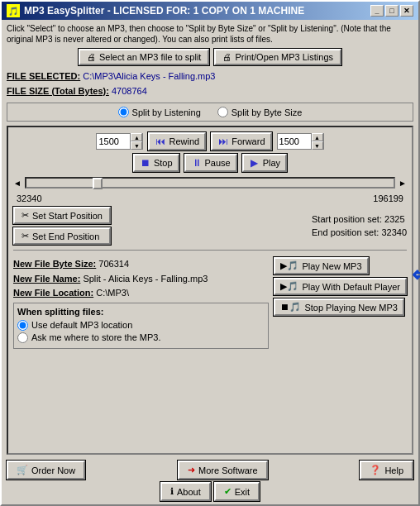 The width and height of the screenshot is (420, 506). Describe the element at coordinates (141, 265) in the screenshot. I see `byte-size-row: New File Byte Size: 706314` at that location.